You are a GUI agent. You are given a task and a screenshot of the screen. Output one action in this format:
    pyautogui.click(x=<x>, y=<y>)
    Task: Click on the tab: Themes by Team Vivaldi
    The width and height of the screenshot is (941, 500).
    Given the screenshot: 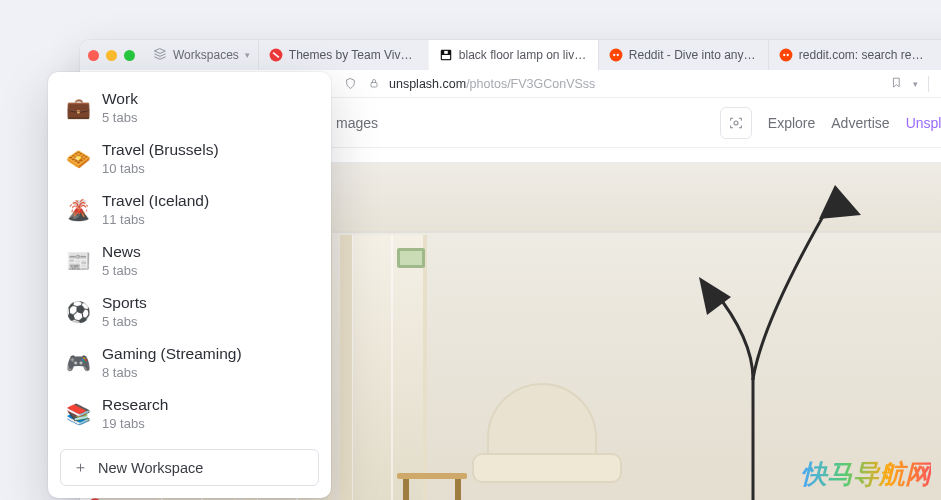 What is the action you would take?
    pyautogui.click(x=343, y=55)
    